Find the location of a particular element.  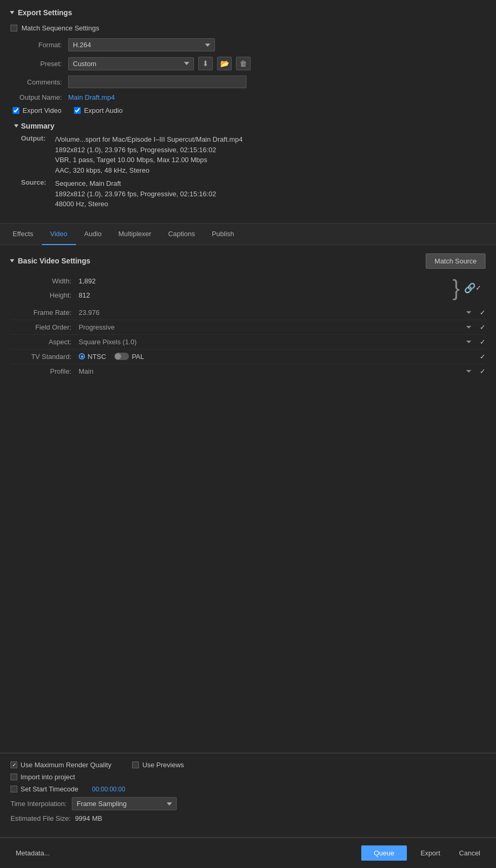

time-interpolation-dropdown: Frame Sampling Frame Blending Optical Fl… is located at coordinates (124, 804).